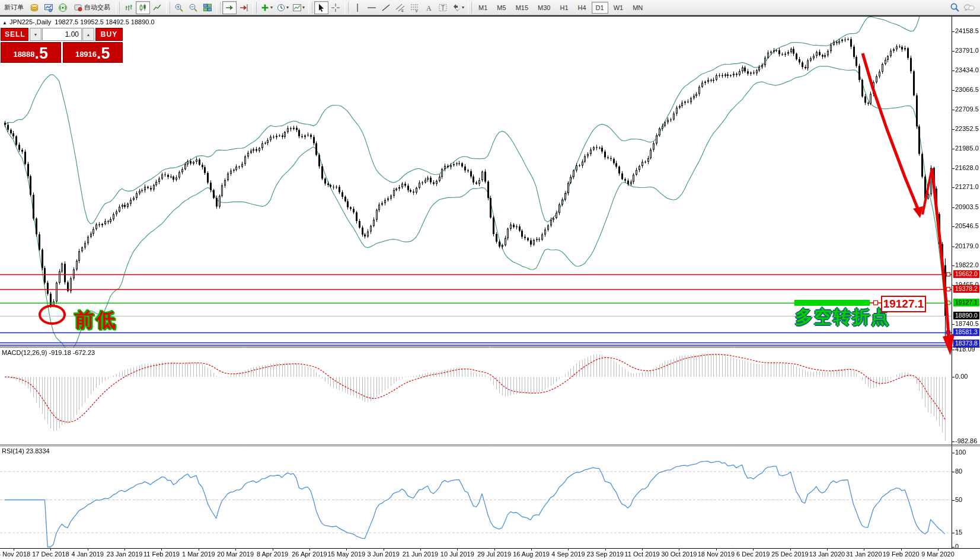  I want to click on rsi-pane-label: RSI(14) 23.8334, so click(26, 451).